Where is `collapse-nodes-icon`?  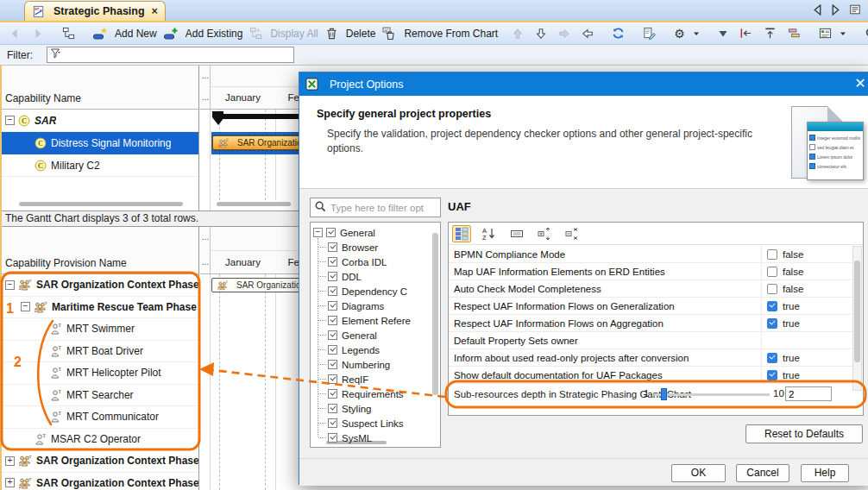
collapse-nodes-icon is located at coordinates (572, 234).